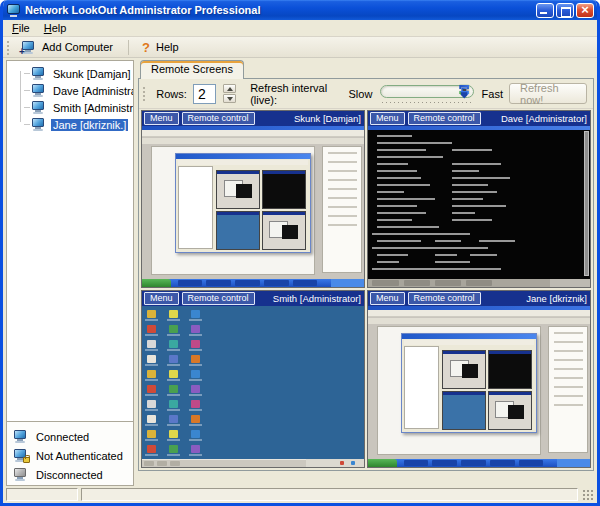 This screenshot has width=600, height=506. Describe the element at coordinates (300, 28) in the screenshot. I see `menubar: File Help` at that location.